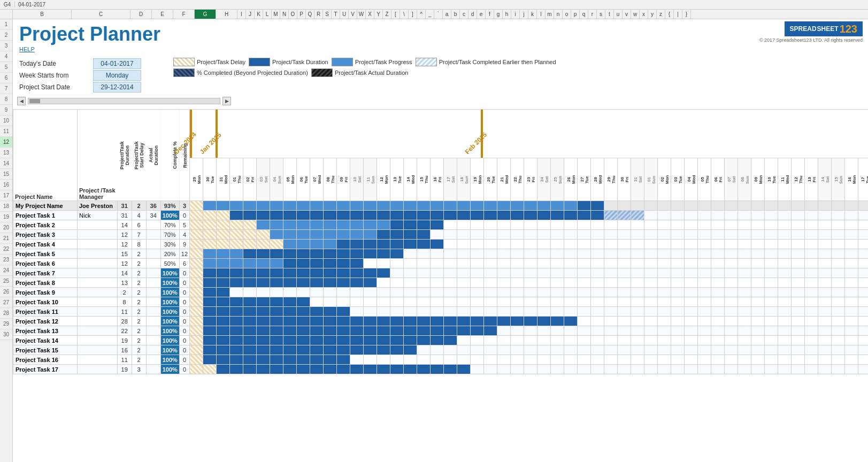 The height and width of the screenshot is (462, 868). I want to click on th-day-11: 09Fri, so click(343, 180).